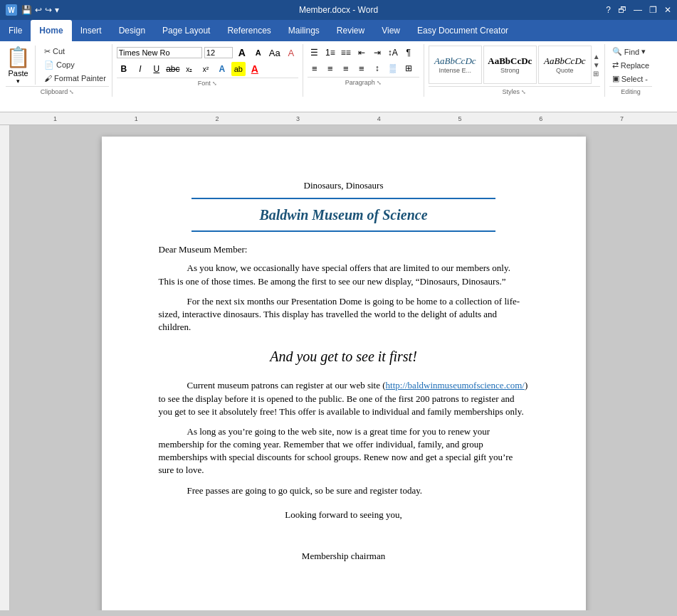  I want to click on multilevel-btn: ≡≡, so click(346, 53).